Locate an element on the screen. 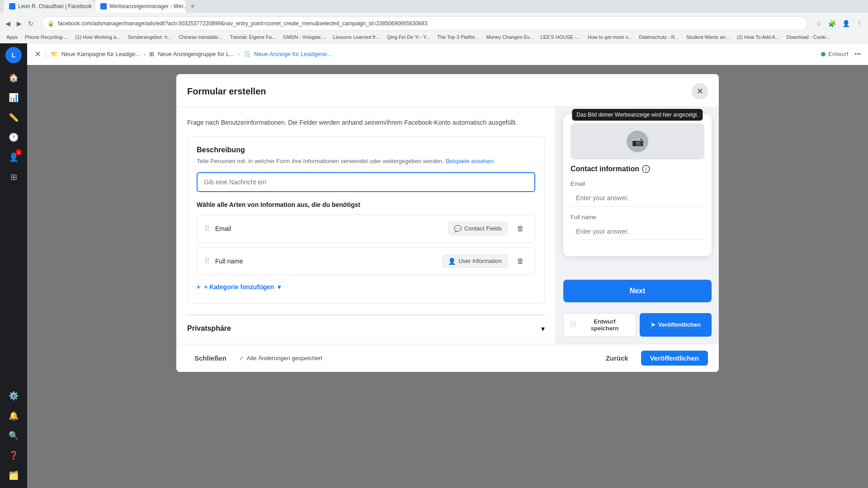 Image resolution: width=868 pixels, height=488 pixels. user-information-label: User Information is located at coordinates (480, 261).